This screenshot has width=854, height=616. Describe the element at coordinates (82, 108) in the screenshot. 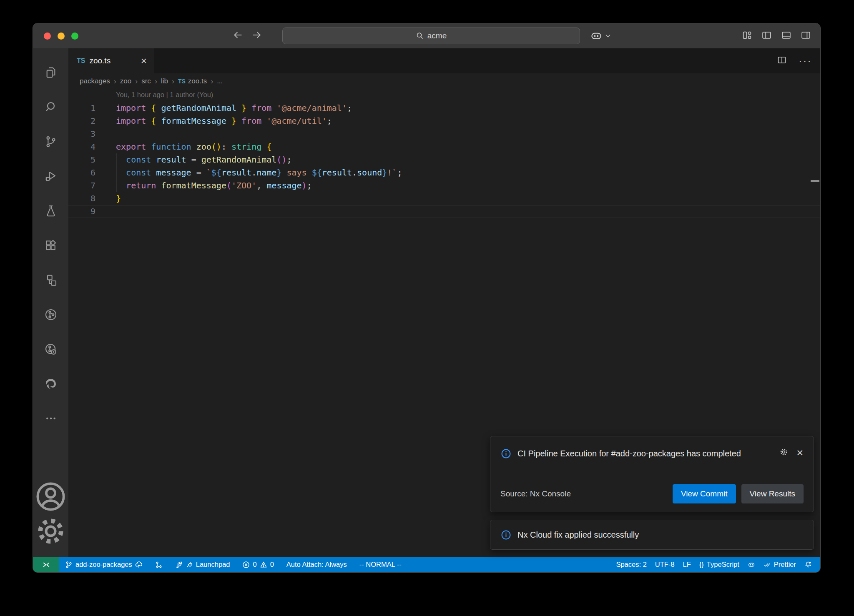

I see `line-number: 1` at that location.